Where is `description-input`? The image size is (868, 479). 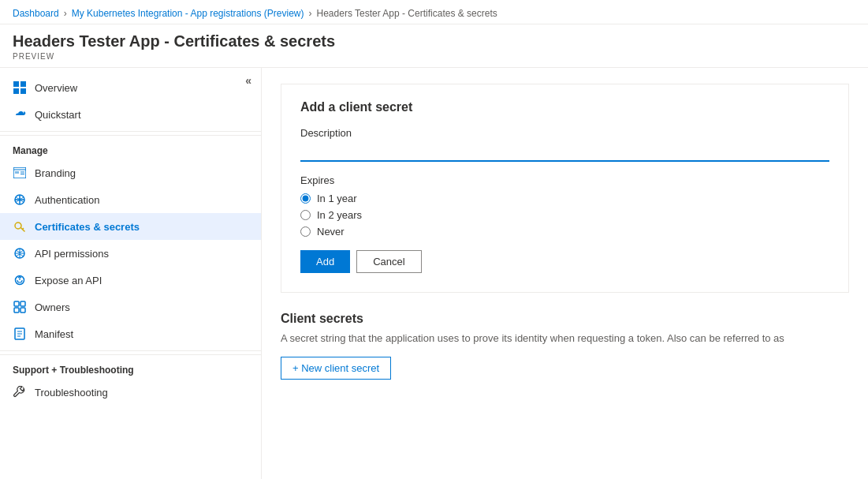
description-input is located at coordinates (564, 152).